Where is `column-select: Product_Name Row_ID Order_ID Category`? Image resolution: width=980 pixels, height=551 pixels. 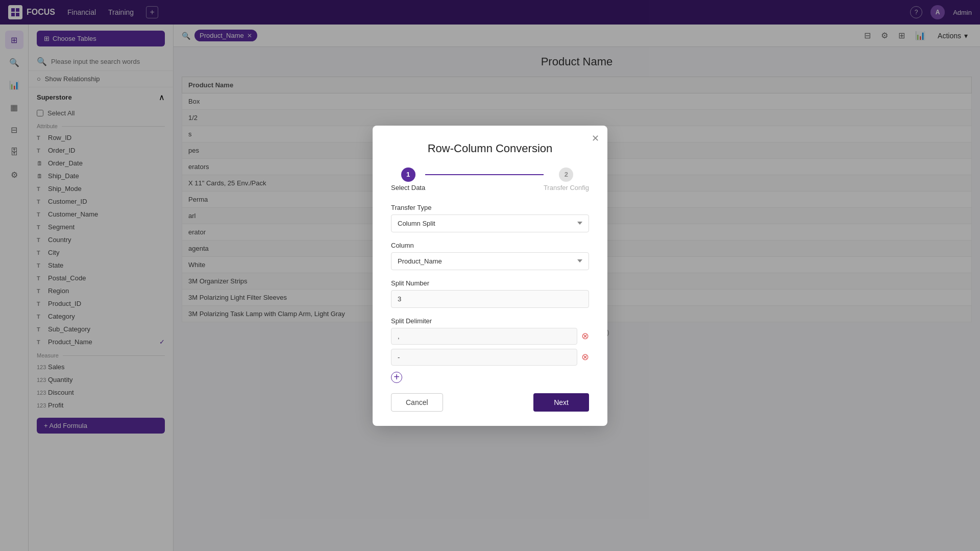
column-select: Product_Name Row_ID Order_ID Category is located at coordinates (490, 261).